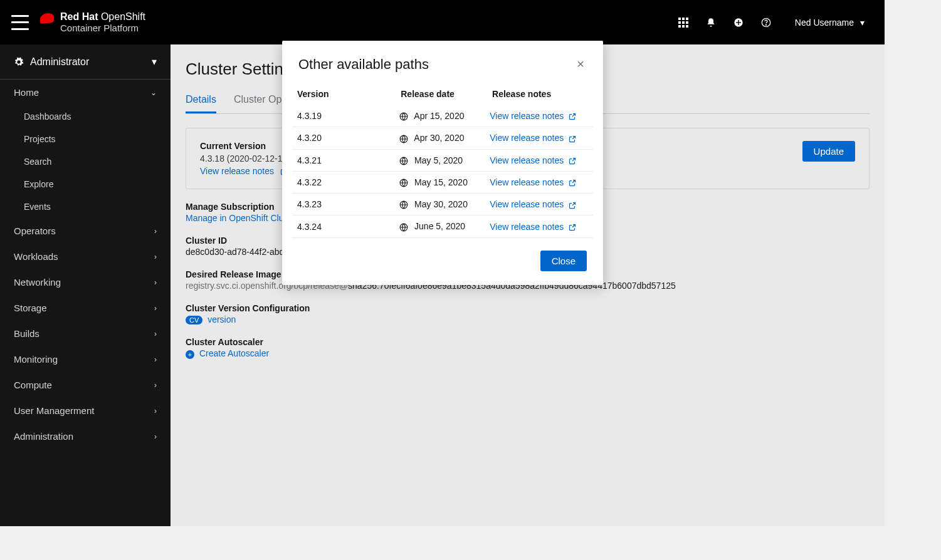 The height and width of the screenshot is (560, 941). I want to click on version-cell: 4.3.23, so click(344, 204).